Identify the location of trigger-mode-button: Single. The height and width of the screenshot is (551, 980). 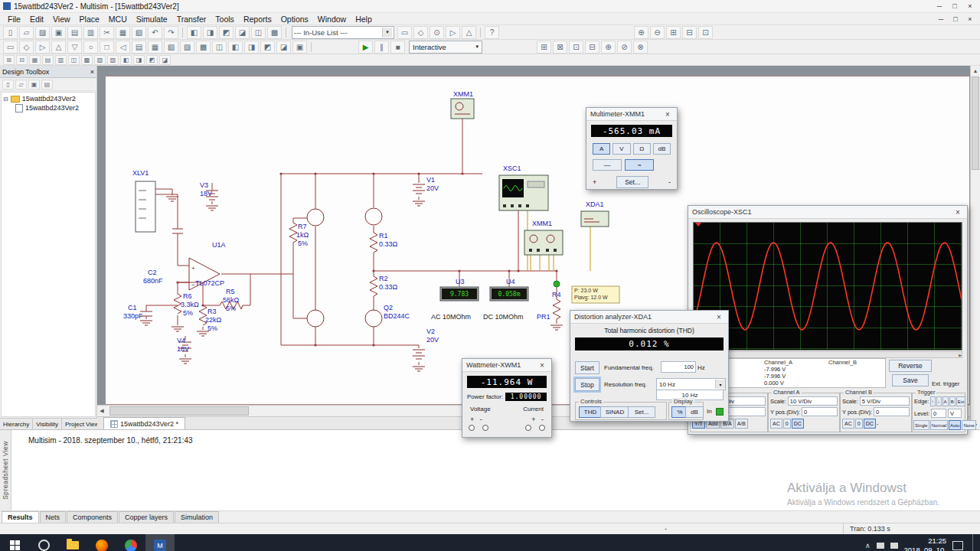
(922, 425).